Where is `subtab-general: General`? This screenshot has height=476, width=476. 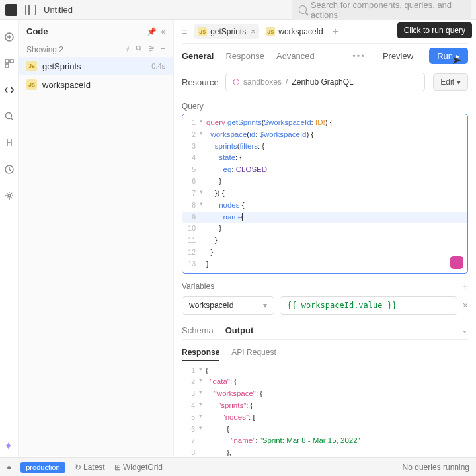 subtab-general: General is located at coordinates (198, 56).